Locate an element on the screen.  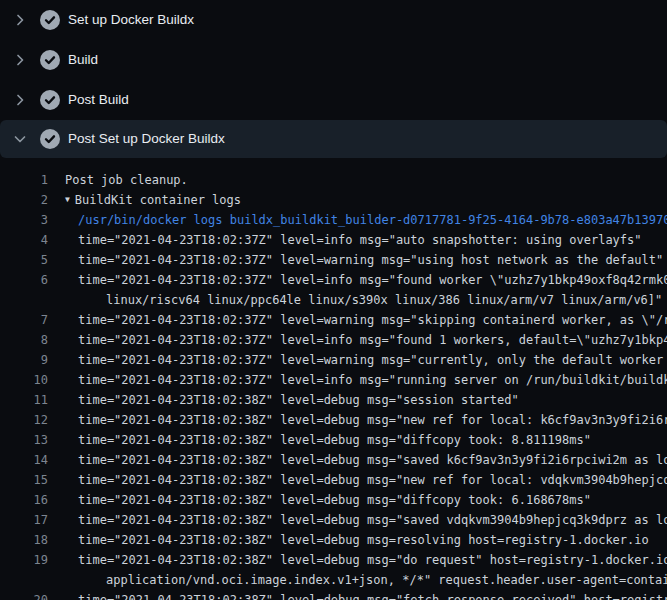
log-line: 1Post job cleanup. is located at coordinates (334, 180).